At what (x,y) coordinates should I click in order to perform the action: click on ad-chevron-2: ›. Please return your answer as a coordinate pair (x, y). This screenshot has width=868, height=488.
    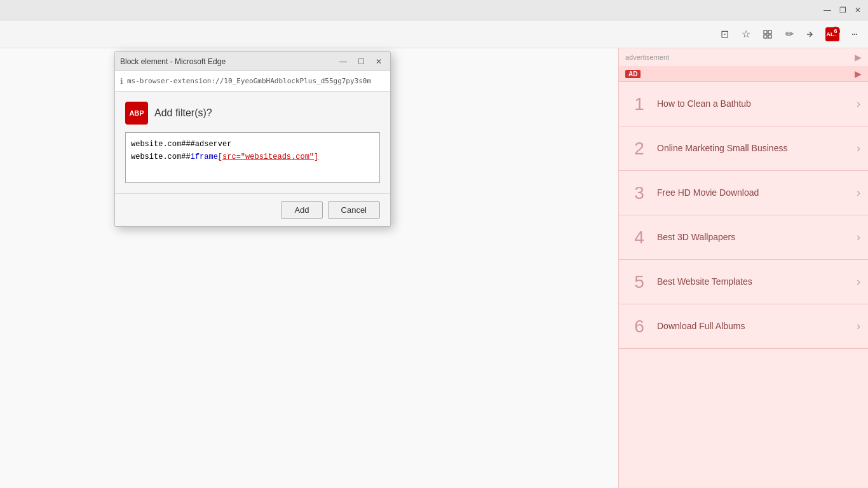
    Looking at the image, I should click on (858, 149).